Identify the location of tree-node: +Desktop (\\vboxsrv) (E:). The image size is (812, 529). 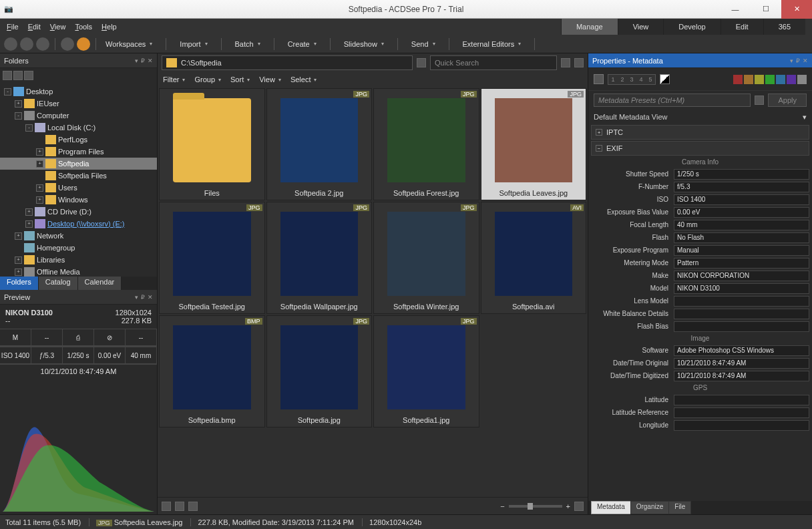
(79, 224).